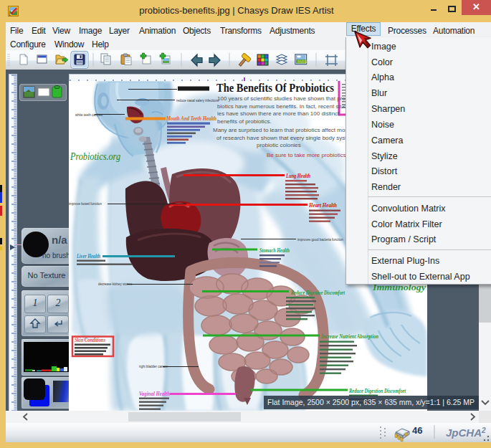  What do you see at coordinates (466, 433) in the screenshot?
I see `svg-text: JpCHA2` at bounding box center [466, 433].